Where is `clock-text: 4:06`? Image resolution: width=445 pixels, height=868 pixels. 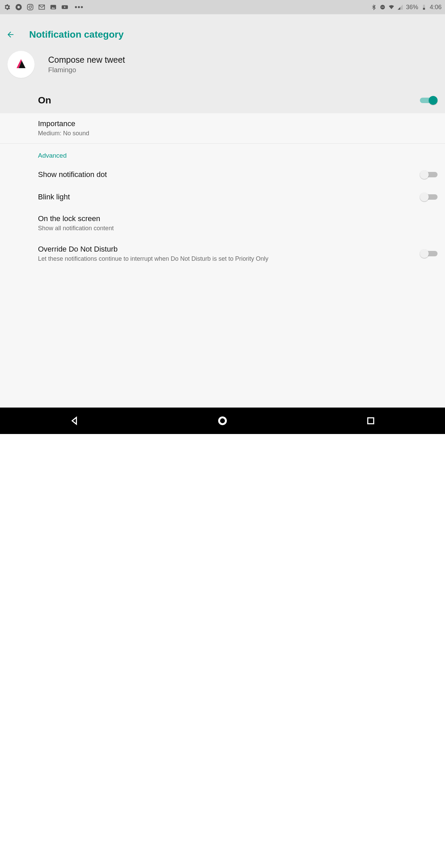 clock-text: 4:06 is located at coordinates (436, 7).